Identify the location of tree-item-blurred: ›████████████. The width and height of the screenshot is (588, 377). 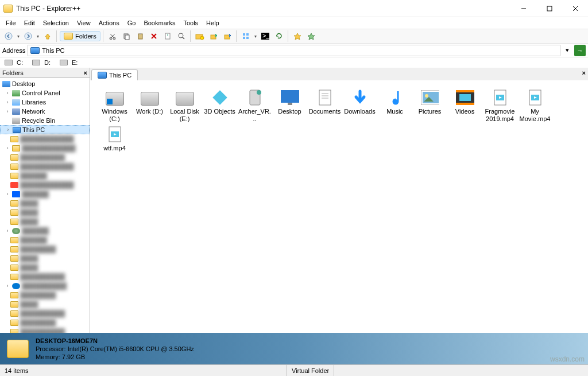
(45, 148).